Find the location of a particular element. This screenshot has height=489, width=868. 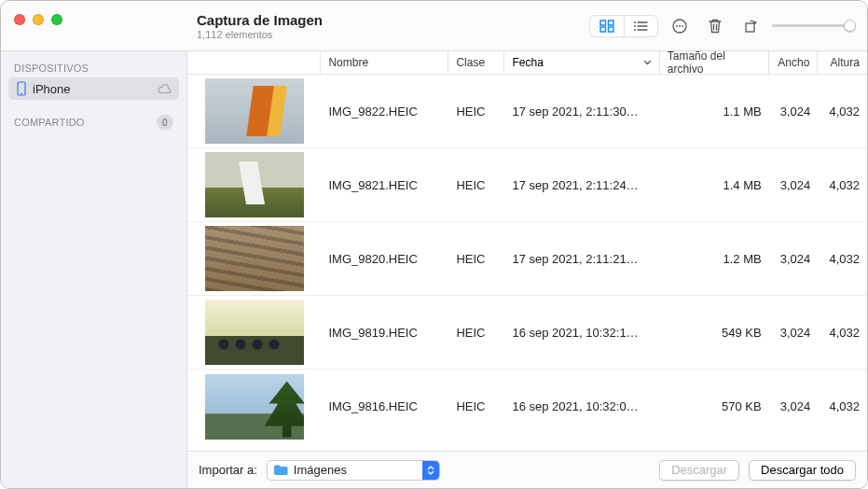

item-count: 1,112 elementos is located at coordinates (259, 35).